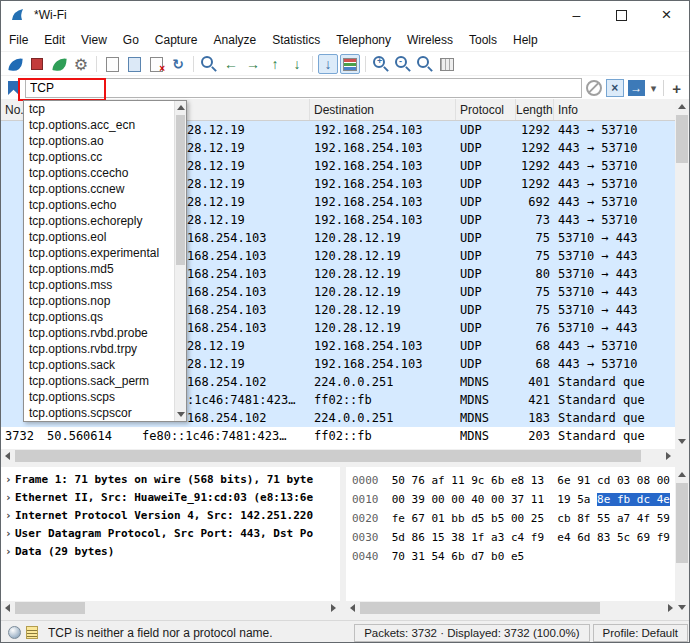  Describe the element at coordinates (615, 88) in the screenshot. I see `filter-clear-button: ×` at that location.